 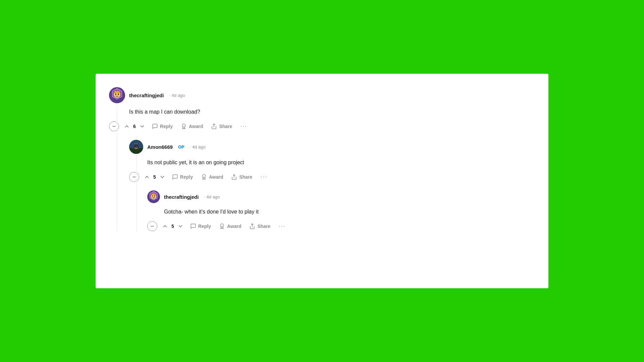 What do you see at coordinates (181, 197) in the screenshot?
I see `username-3: thecraftingjedi` at bounding box center [181, 197].